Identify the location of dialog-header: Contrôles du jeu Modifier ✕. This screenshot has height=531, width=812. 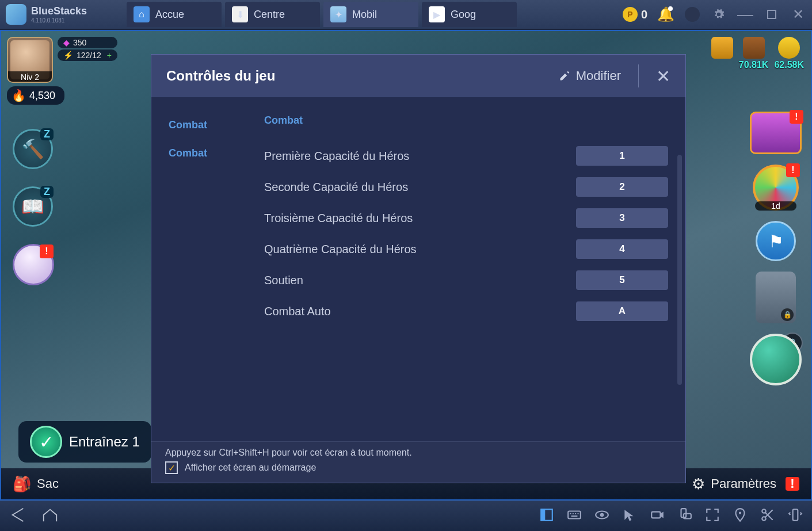
(418, 76).